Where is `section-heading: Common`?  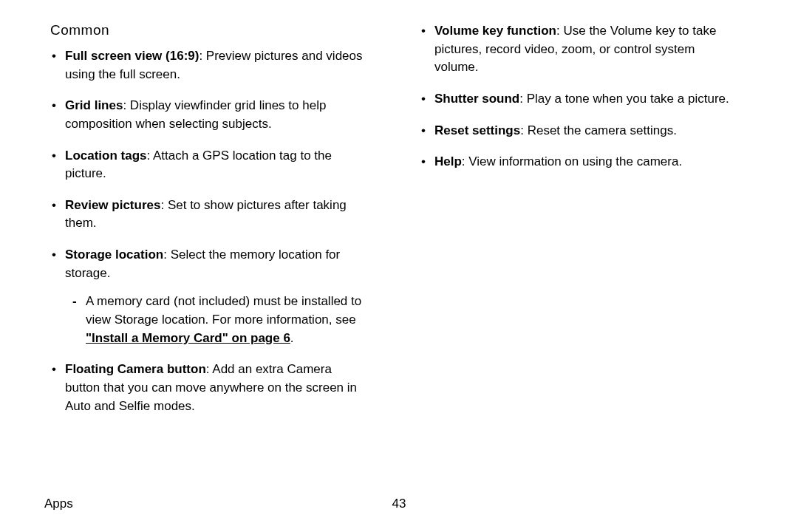 section-heading: Common is located at coordinates (210, 30).